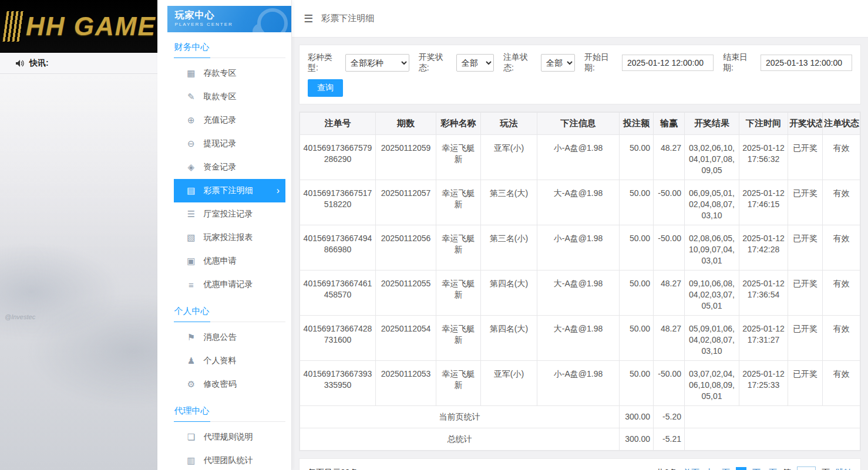 This screenshot has width=868, height=470. What do you see at coordinates (20, 317) in the screenshot?
I see `photo-watermark: @Investec` at bounding box center [20, 317].